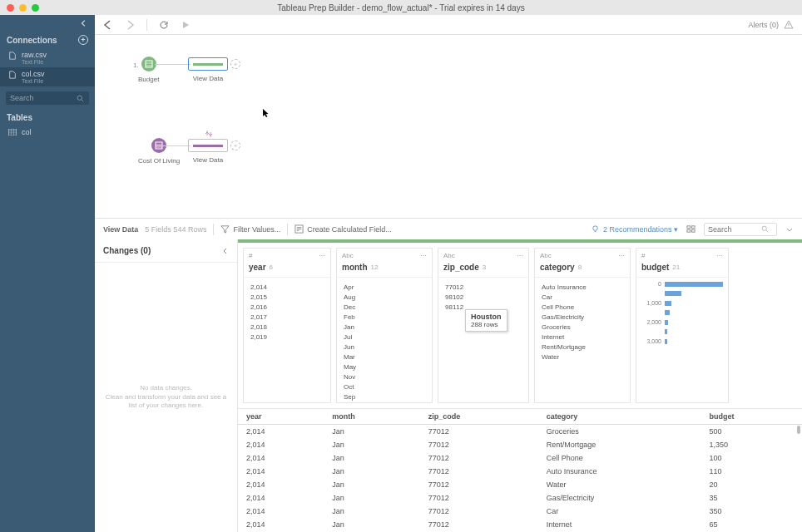 Image resolution: width=802 pixels, height=532 pixels. I want to click on column-header: month, so click(371, 417).